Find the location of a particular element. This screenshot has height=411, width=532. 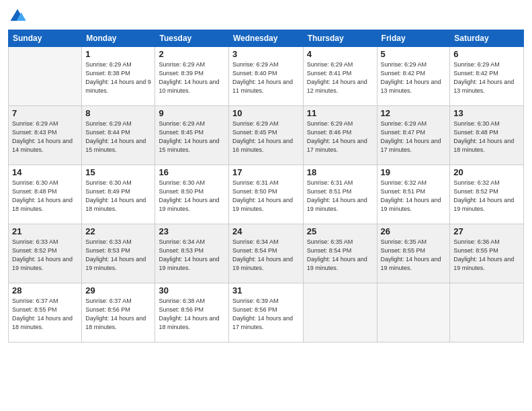

calendar-day-cell: 12Sunrise: 6:29 AMSunset: 8:47 PMDayligh… is located at coordinates (414, 136).